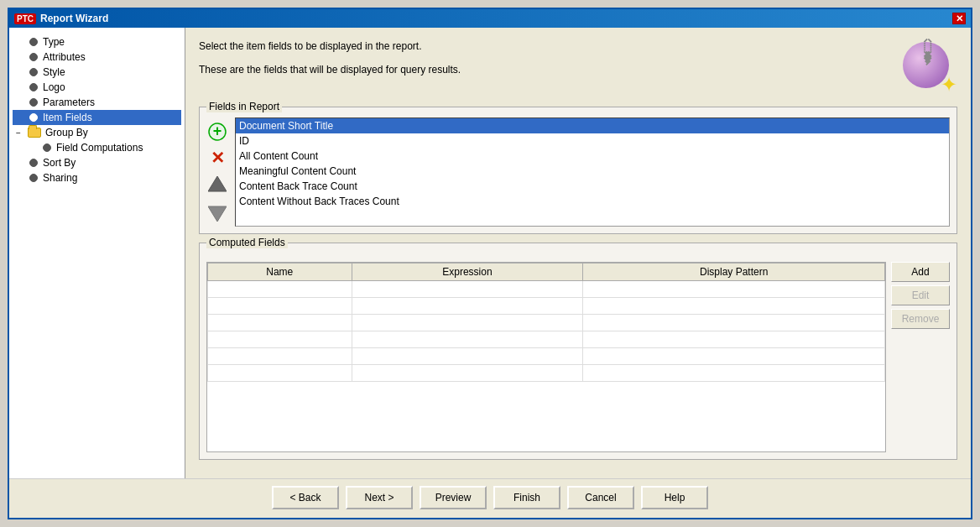 The image size is (980, 527). I want to click on star-icon: ✦, so click(949, 85).